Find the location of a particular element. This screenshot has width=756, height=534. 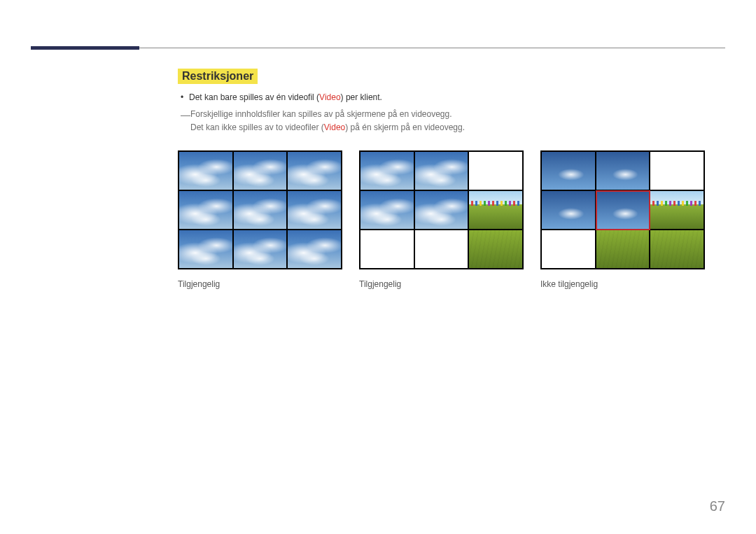

figure-2: Tilgjengelig is located at coordinates (441, 220).